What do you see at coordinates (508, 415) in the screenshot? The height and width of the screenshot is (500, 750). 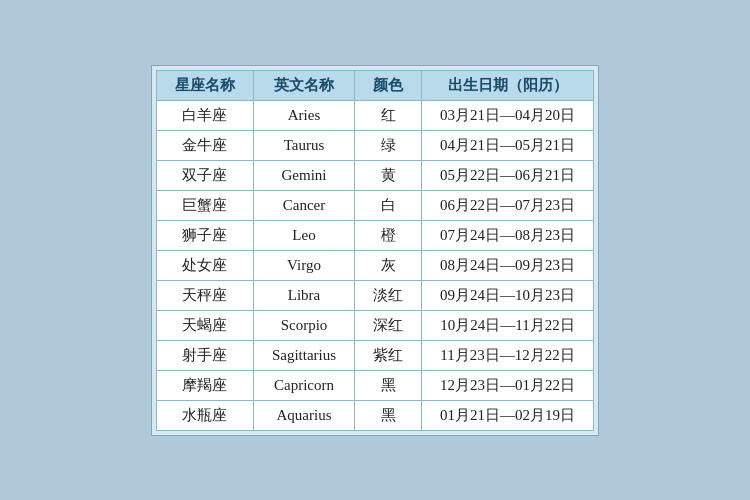 I see `table-cell: 01月21日—02月19日` at bounding box center [508, 415].